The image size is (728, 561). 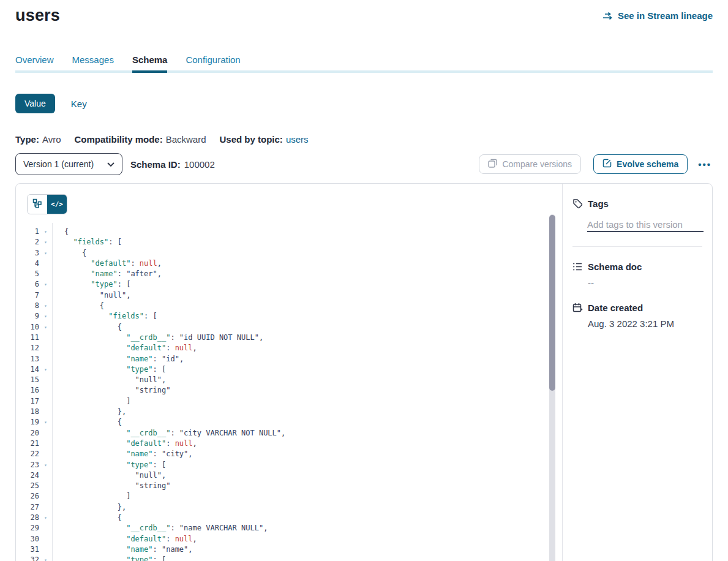 I want to click on schema-type: Type: Avro, so click(x=38, y=140).